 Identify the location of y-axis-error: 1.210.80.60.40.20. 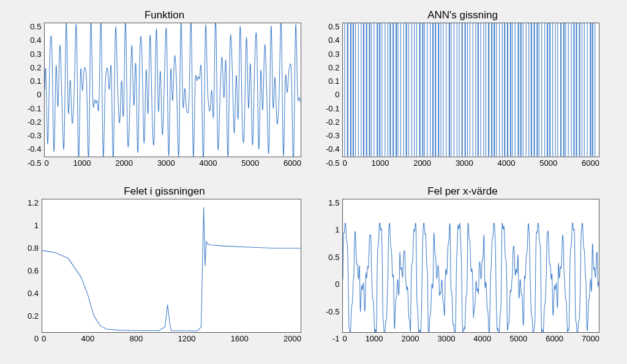
(34, 271).